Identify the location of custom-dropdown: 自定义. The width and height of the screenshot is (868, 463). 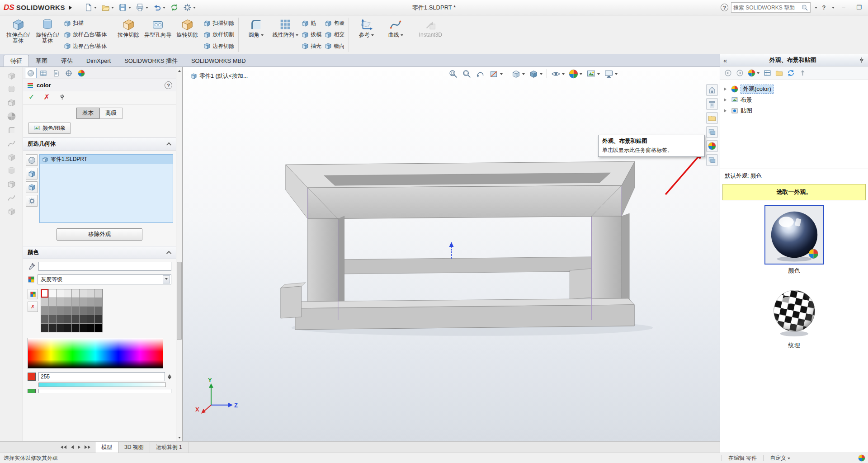
(780, 458).